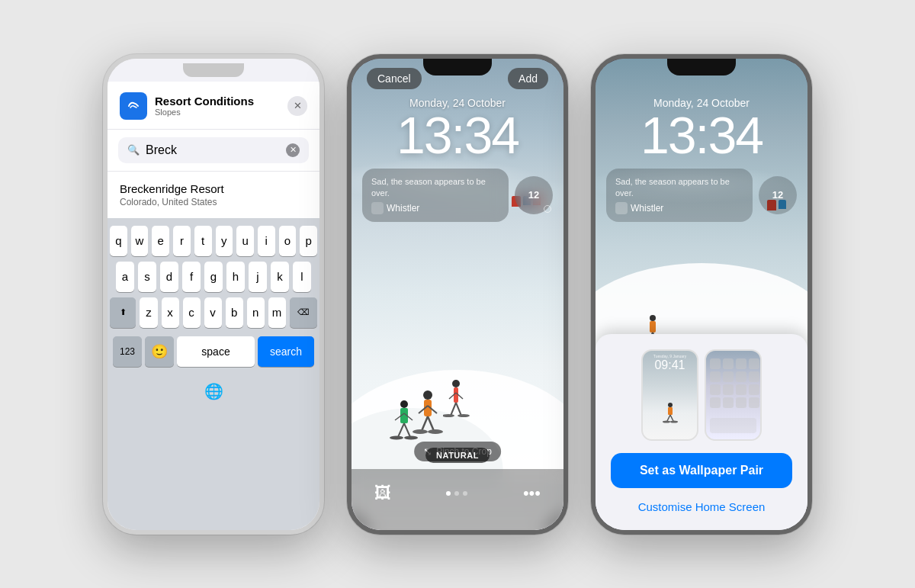 The width and height of the screenshot is (915, 588). Describe the element at coordinates (204, 101) in the screenshot. I see `app-title: Resort Conditions` at that location.